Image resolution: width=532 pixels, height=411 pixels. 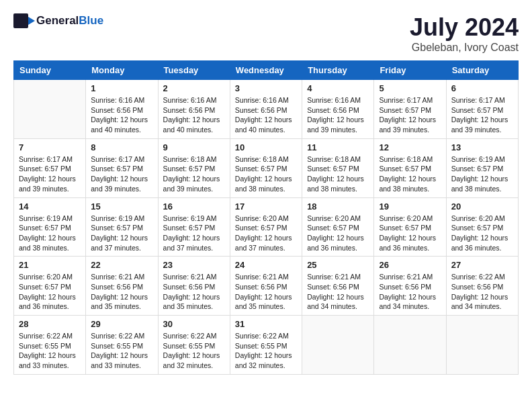 What do you see at coordinates (266, 207) in the screenshot?
I see `day-number: 17` at bounding box center [266, 207].